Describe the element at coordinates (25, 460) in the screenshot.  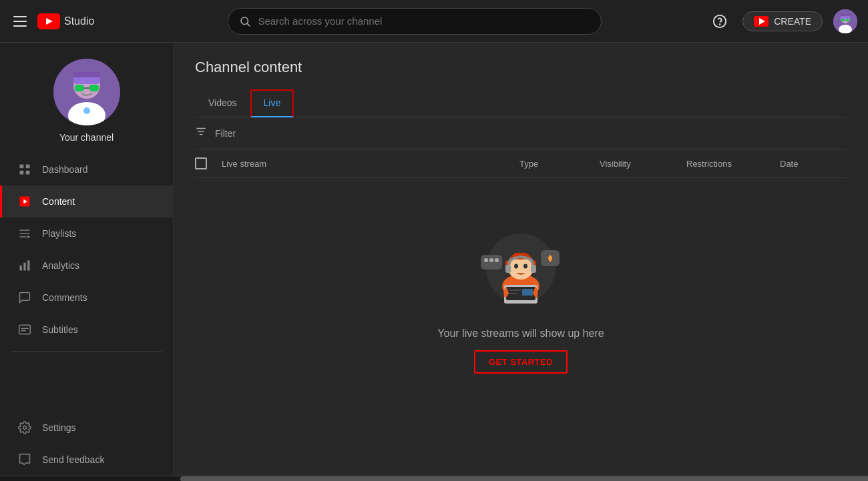
I see `feedback-icon` at that location.